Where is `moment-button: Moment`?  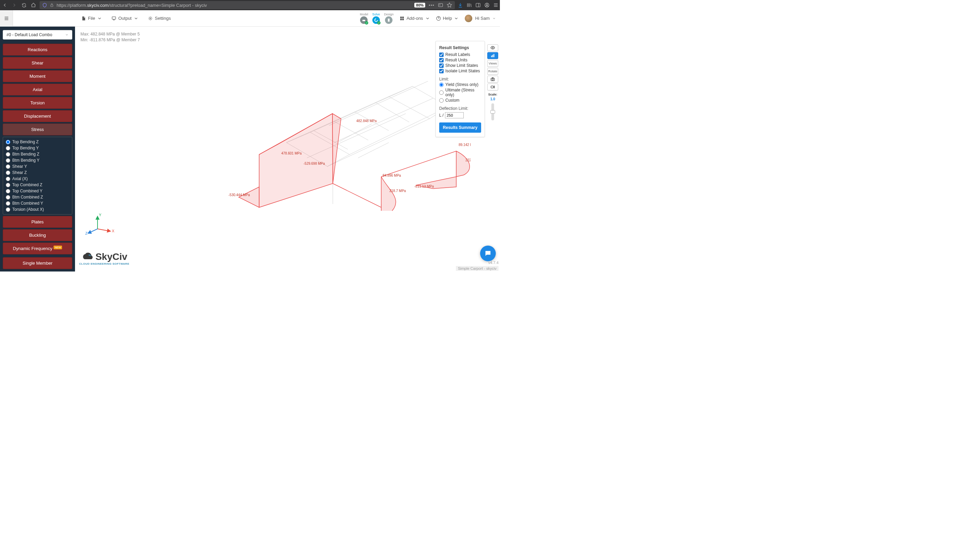 moment-button: Moment is located at coordinates (37, 76).